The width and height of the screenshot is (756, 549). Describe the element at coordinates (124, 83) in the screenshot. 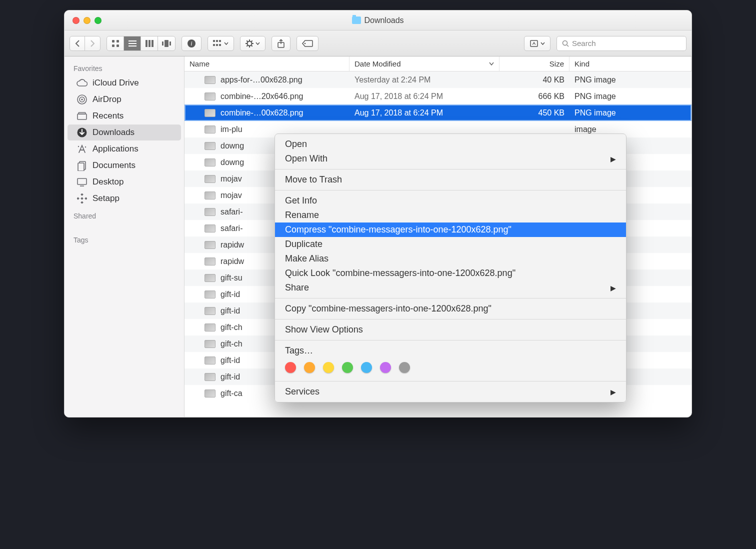

I see `sidebar-item-icloud-drive: iCloud Drive` at that location.